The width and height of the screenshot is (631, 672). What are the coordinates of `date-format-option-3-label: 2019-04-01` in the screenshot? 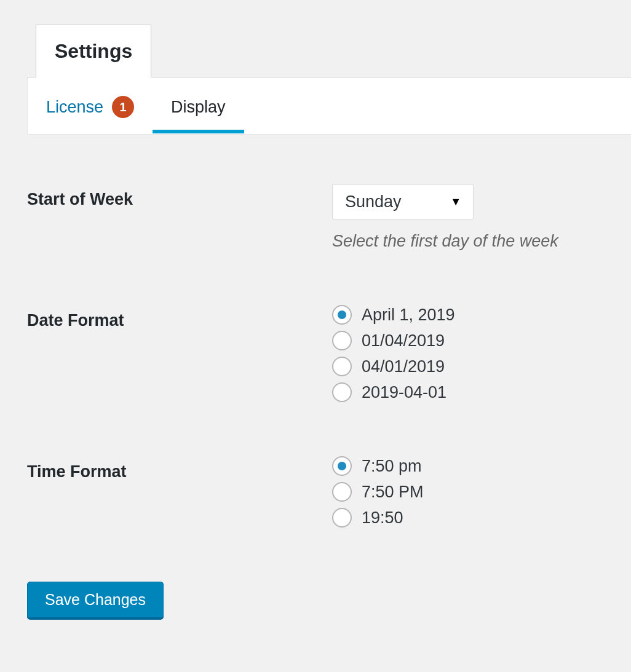 It's located at (404, 392).